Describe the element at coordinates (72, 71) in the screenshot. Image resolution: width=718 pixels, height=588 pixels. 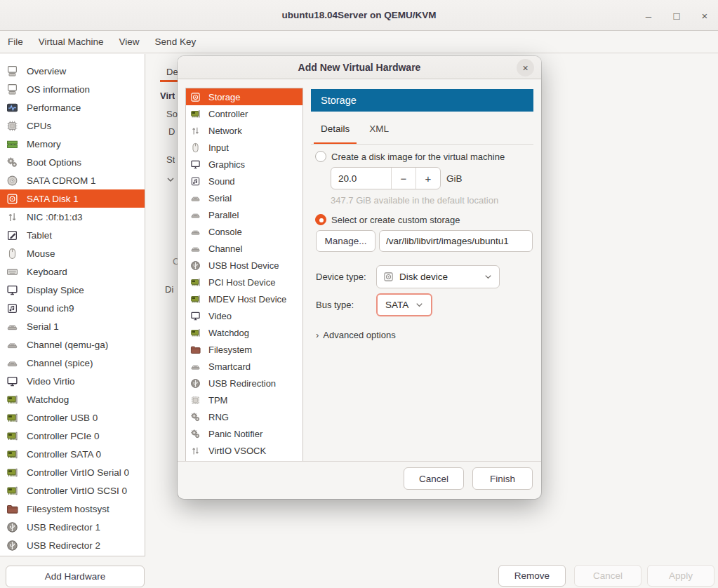
I see `hardware-list-item: Overview` at that location.